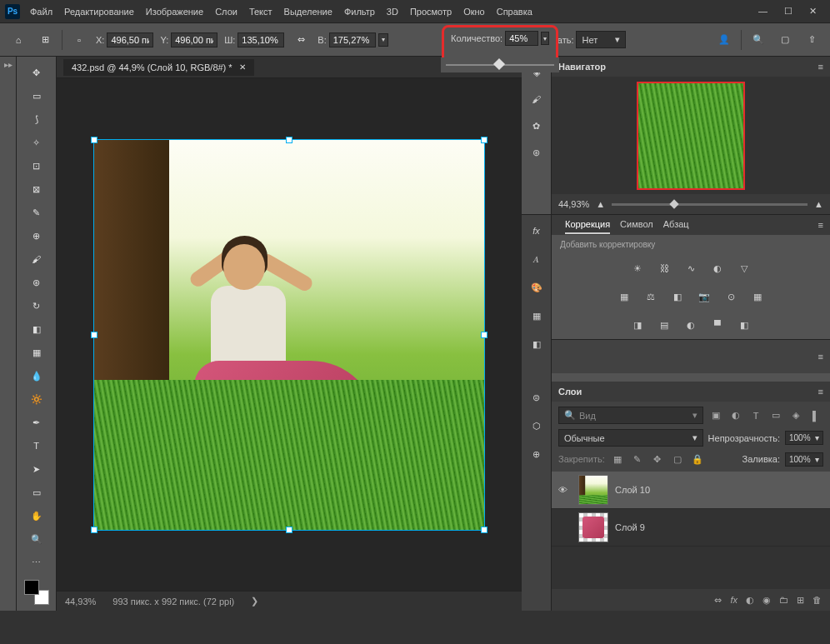 The width and height of the screenshot is (830, 644). What do you see at coordinates (227, 12) in the screenshot?
I see `menu-layer: Слои` at bounding box center [227, 12].